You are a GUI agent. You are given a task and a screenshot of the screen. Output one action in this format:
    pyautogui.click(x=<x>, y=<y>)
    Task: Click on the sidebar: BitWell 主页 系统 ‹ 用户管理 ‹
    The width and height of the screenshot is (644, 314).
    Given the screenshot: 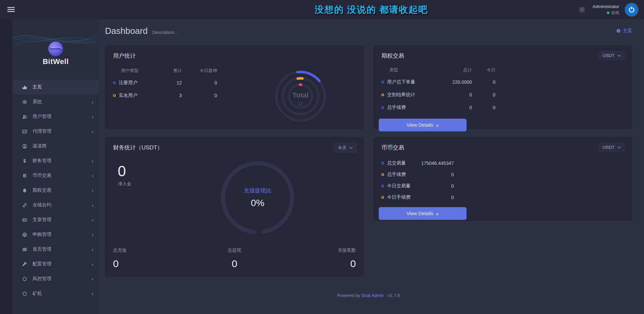 What is the action you would take?
    pyautogui.click(x=56, y=167)
    